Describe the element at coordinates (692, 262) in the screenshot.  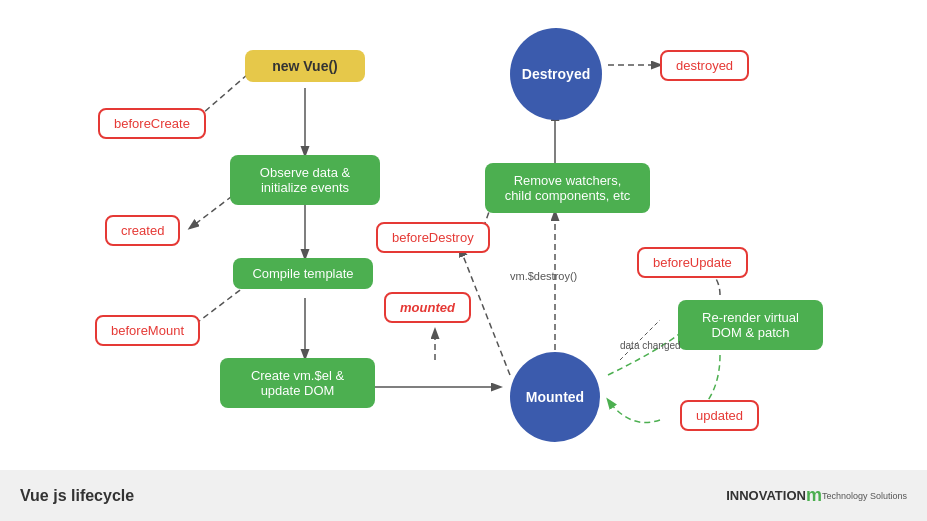
I see `before-update-node: beforeUpdate` at that location.